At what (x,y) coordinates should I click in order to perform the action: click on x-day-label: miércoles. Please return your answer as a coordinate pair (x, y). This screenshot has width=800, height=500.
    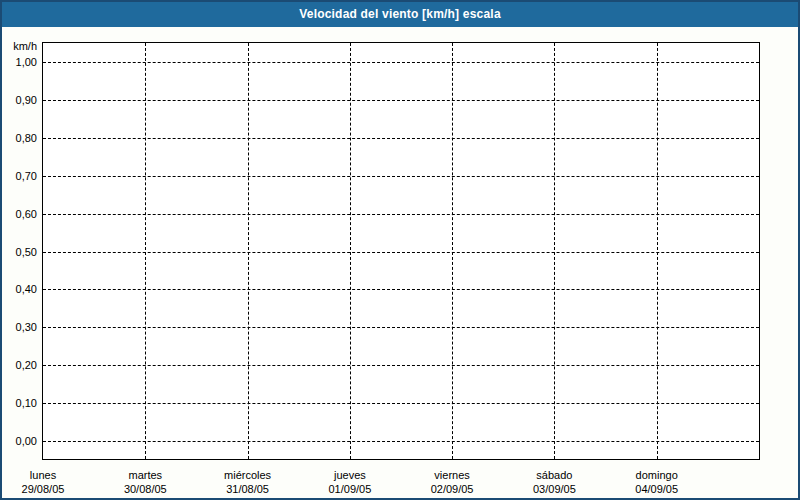
    Looking at the image, I should click on (248, 475).